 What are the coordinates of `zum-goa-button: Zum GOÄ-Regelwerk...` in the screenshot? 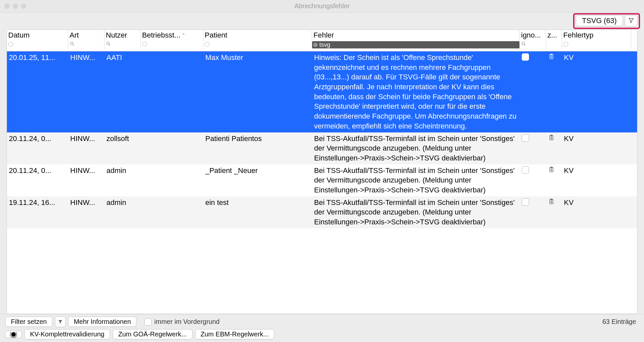 It's located at (153, 334).